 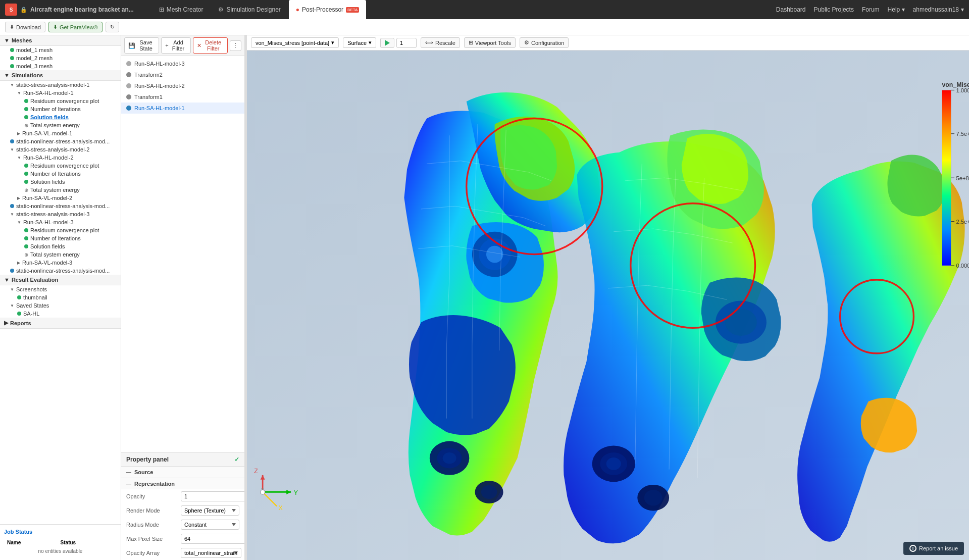 I want to click on tab-post-processor: ● Post-Processor BETA, so click(x=328, y=10).